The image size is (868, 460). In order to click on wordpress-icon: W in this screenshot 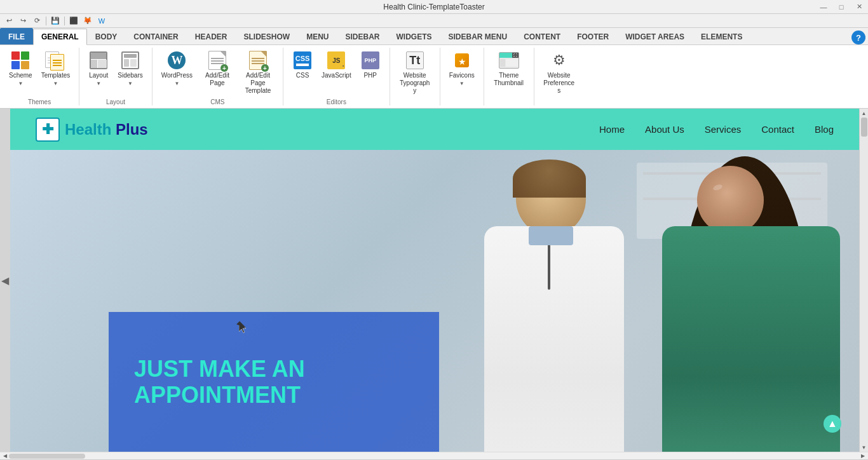, I will do `click(177, 60)`.